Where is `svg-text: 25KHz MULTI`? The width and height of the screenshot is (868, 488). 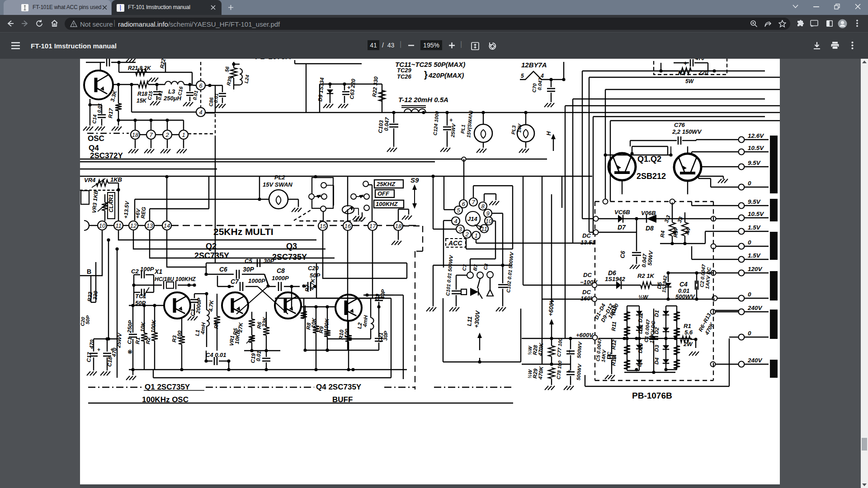 svg-text: 25KHz MULTI is located at coordinates (243, 231).